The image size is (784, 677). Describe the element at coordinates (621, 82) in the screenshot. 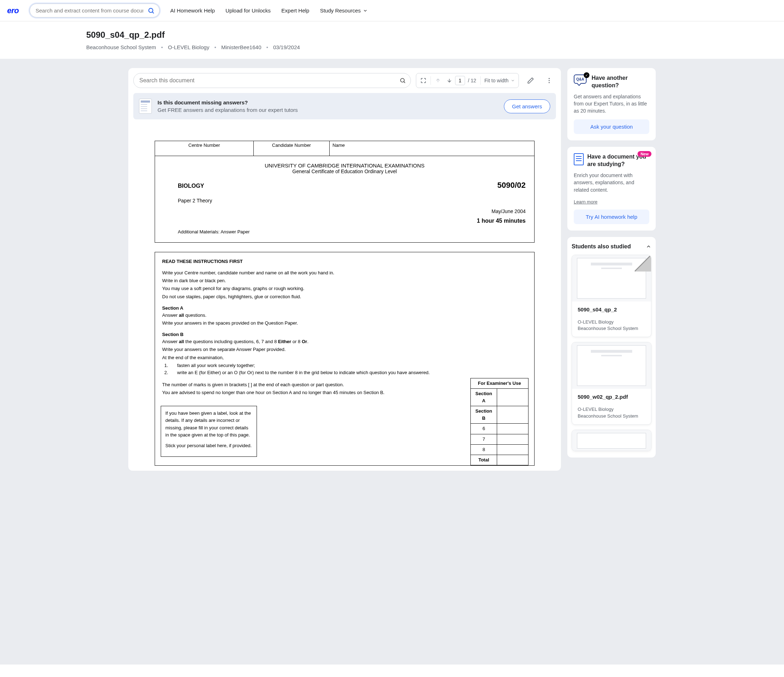

I see `qa-title: Have another question?` at that location.